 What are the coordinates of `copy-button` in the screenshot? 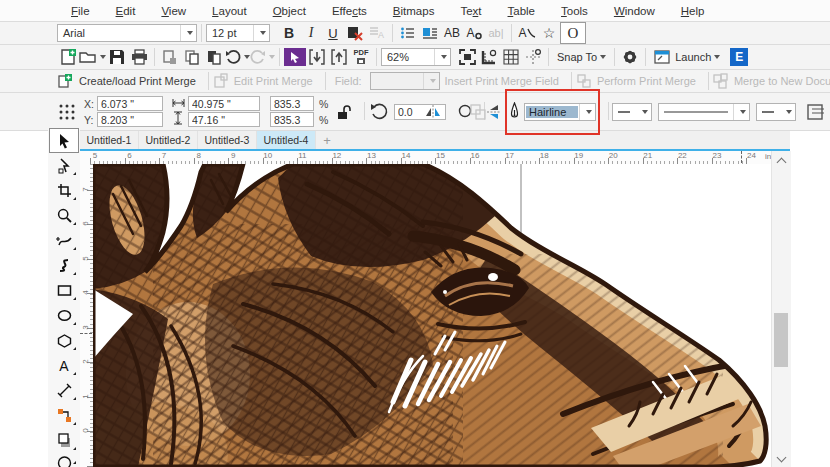 It's located at (192, 57).